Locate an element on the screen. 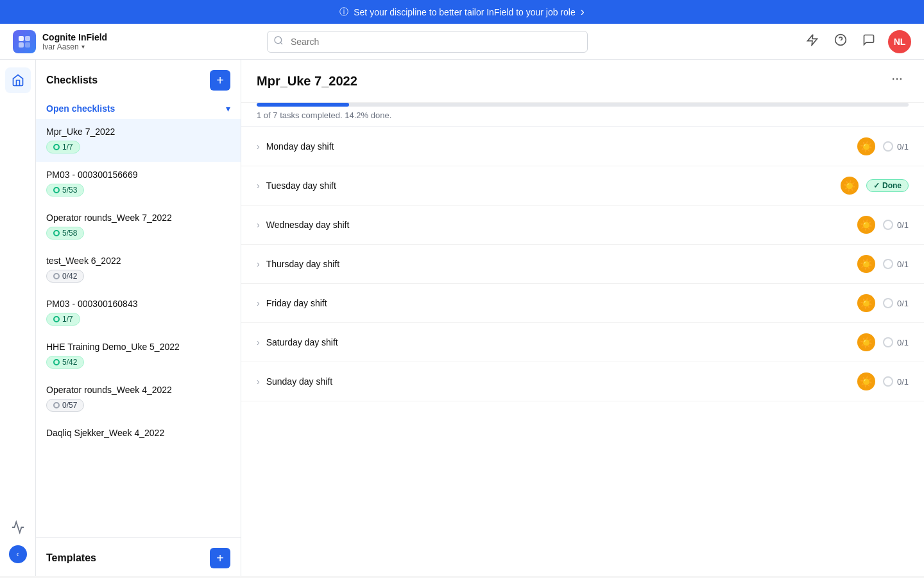  sidebar-item-waveform is located at coordinates (18, 527).